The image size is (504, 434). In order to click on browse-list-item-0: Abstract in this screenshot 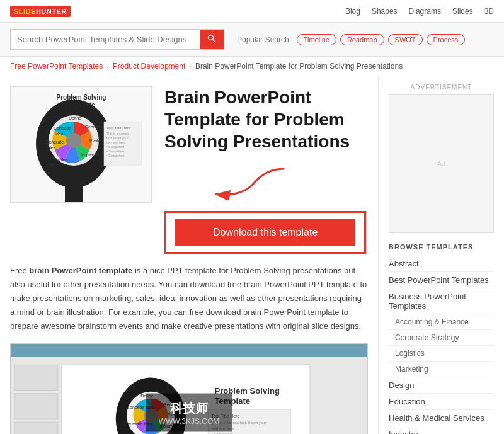, I will do `click(441, 264)`.